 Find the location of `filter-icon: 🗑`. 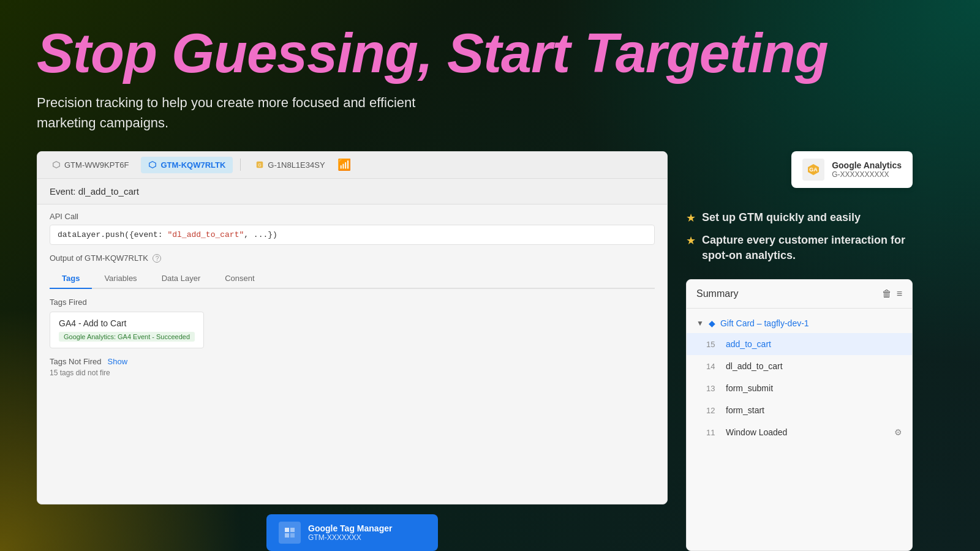

filter-icon: 🗑 is located at coordinates (887, 294).